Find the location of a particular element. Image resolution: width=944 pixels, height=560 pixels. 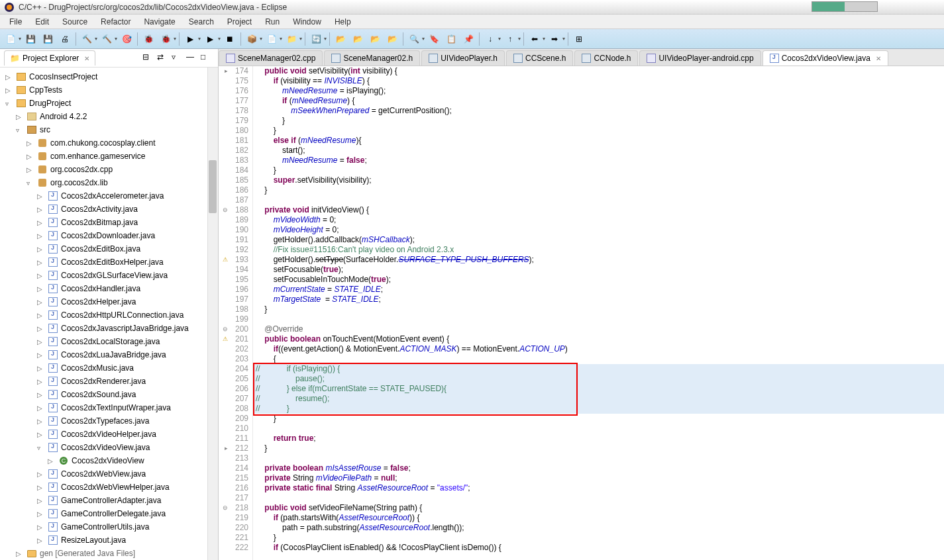

line-number: 177 is located at coordinates (233, 101).